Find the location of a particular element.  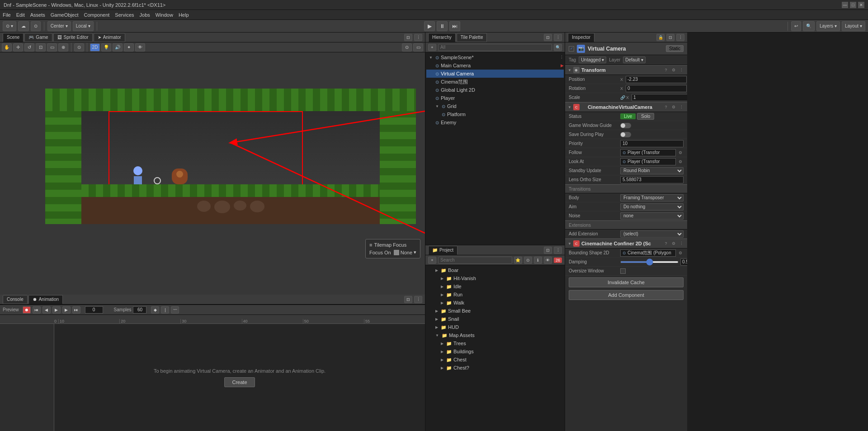

project-fav-button: ⭐ is located at coordinates (518, 260).